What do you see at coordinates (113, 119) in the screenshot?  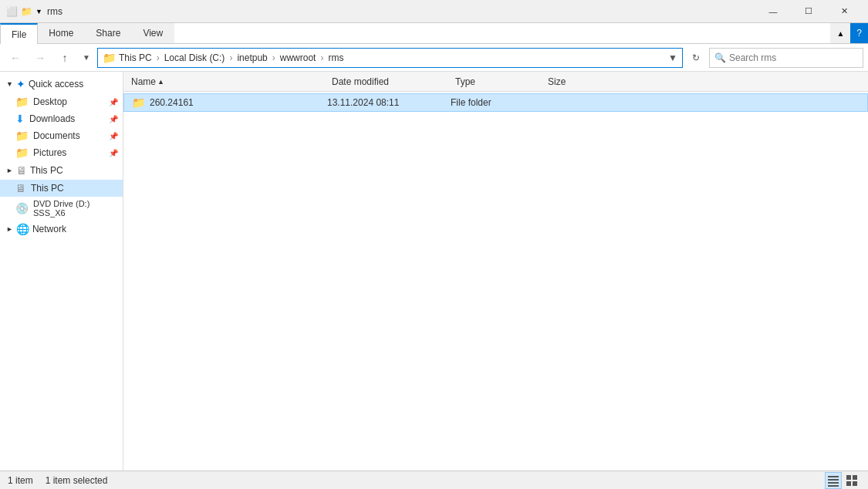 I see `pin-icon-downloads: 📌` at bounding box center [113, 119].